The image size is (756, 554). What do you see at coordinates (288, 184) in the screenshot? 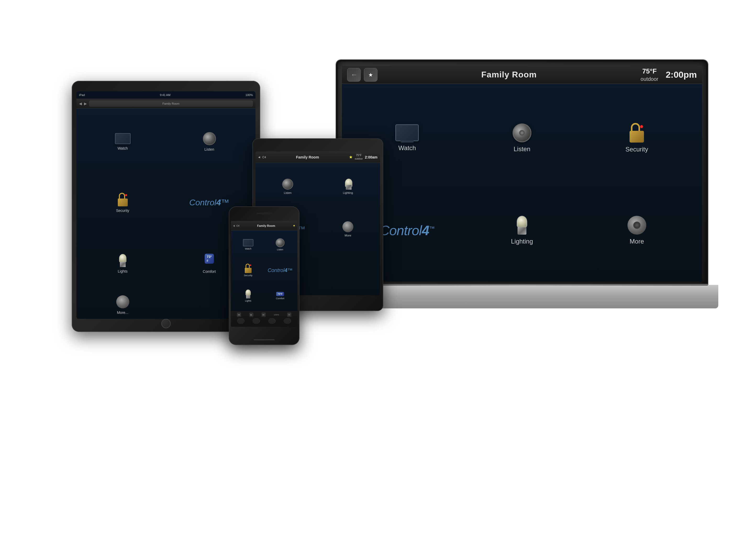
I see `ts-listen-icon` at bounding box center [288, 184].